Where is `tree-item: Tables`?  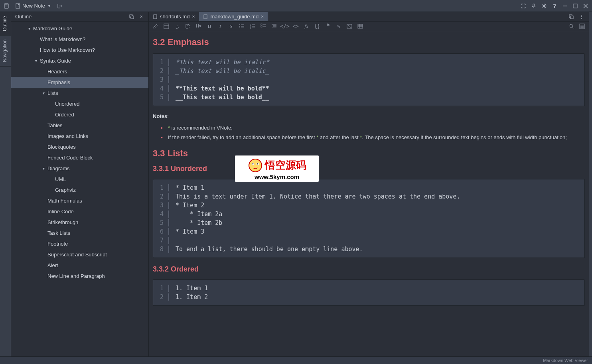 tree-item: Tables is located at coordinates (80, 125).